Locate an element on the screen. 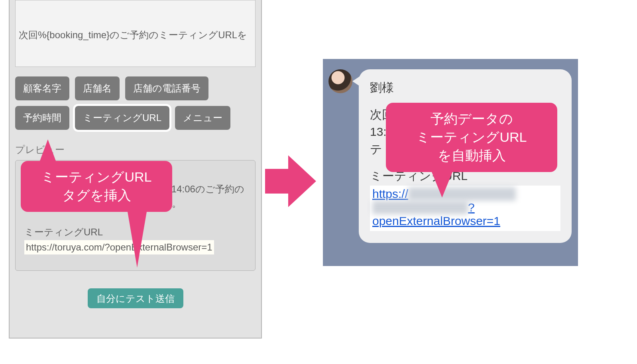 Image resolution: width=637 pixels, height=364 pixels. annotation-callout-left: ミーティングURL タグを挿入 is located at coordinates (96, 186).